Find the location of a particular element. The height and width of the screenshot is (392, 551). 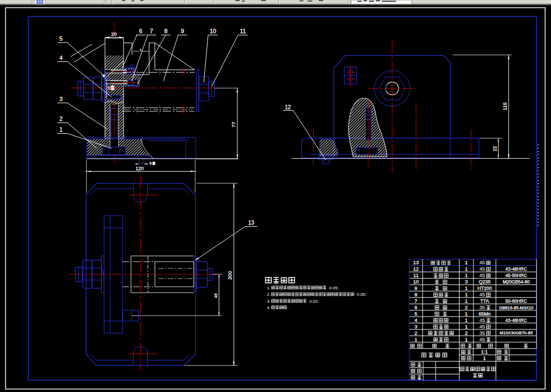

svg-text: 50-60HRC is located at coordinates (516, 301).